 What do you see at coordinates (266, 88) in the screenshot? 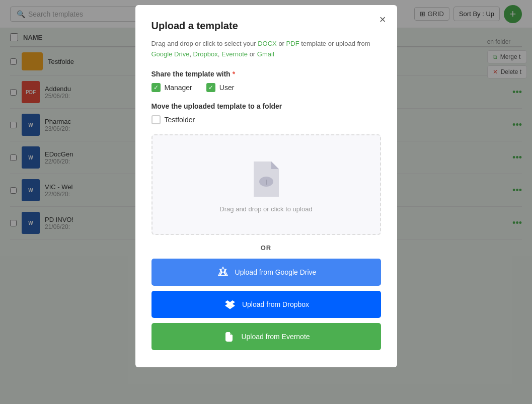
I see `checkboxes-container: ✓ Manager ✓ User` at bounding box center [266, 88].